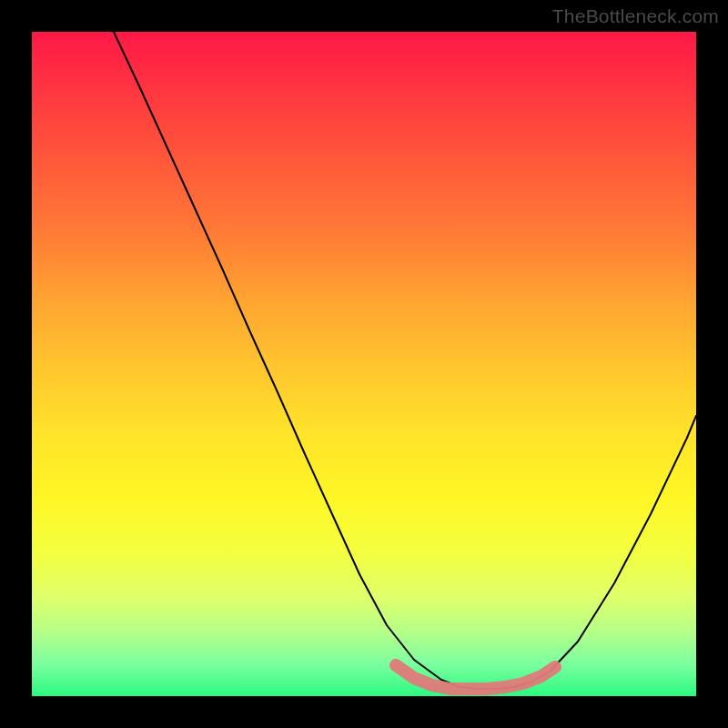 This screenshot has height=728, width=728. What do you see at coordinates (475, 677) in the screenshot?
I see `curve-highlight` at bounding box center [475, 677].